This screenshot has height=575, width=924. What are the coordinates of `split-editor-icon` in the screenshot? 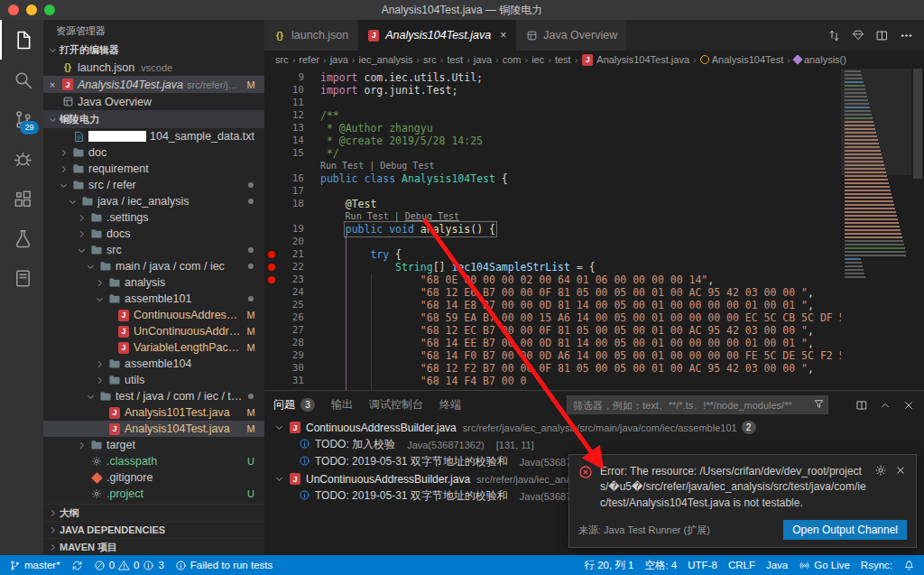 It's located at (882, 36).